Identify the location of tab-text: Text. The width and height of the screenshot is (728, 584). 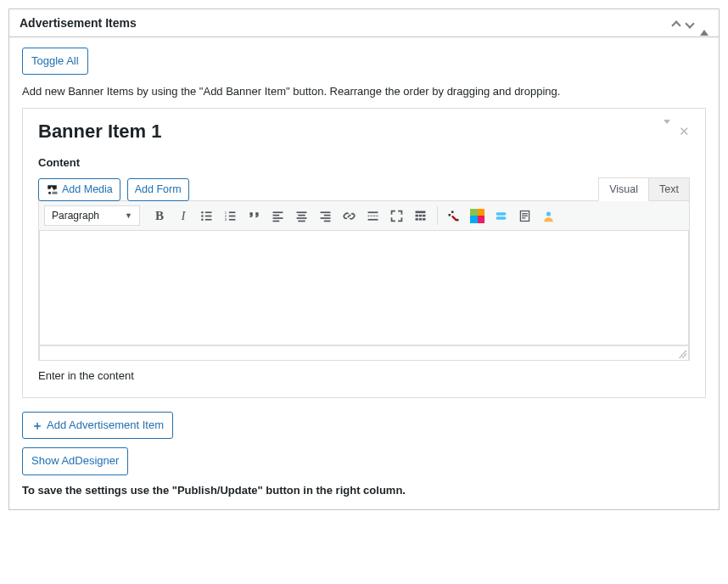
(669, 189).